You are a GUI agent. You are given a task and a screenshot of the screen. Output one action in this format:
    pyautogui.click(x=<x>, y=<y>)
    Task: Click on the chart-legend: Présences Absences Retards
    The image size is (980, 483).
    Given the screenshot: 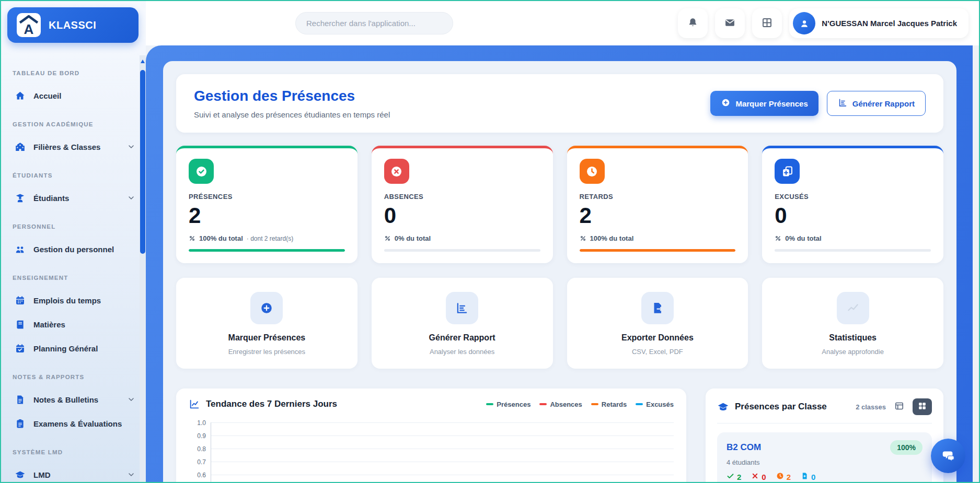 What is the action you would take?
    pyautogui.click(x=580, y=404)
    